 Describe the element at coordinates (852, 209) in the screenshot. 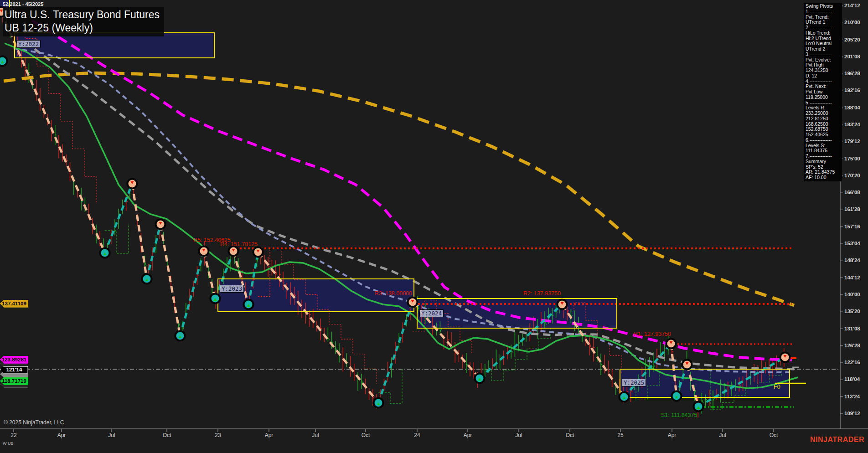

I see `price-axis-label: 161'28` at that location.